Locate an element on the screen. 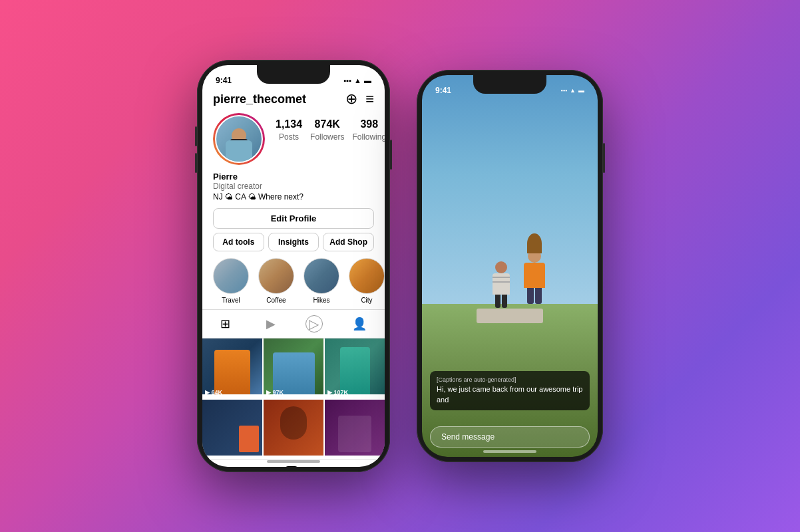 Image resolution: width=800 pixels, height=532 pixels. following-stat: 398 Following is located at coordinates (369, 130).